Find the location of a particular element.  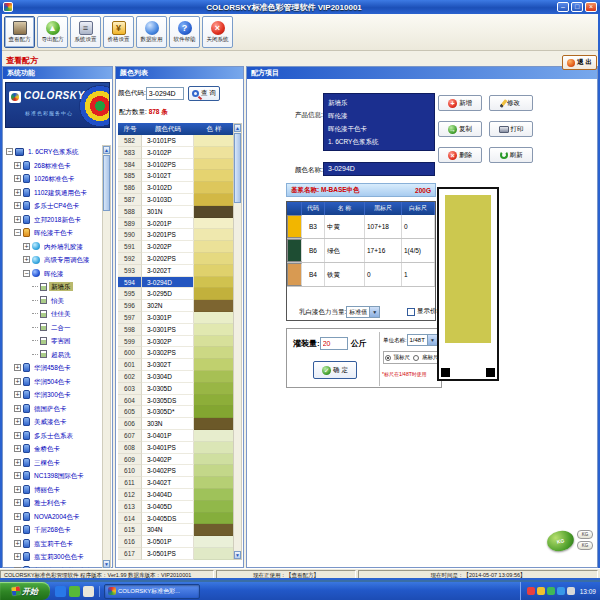

view-formula-button: 查看配方 is located at coordinates (20, 32).